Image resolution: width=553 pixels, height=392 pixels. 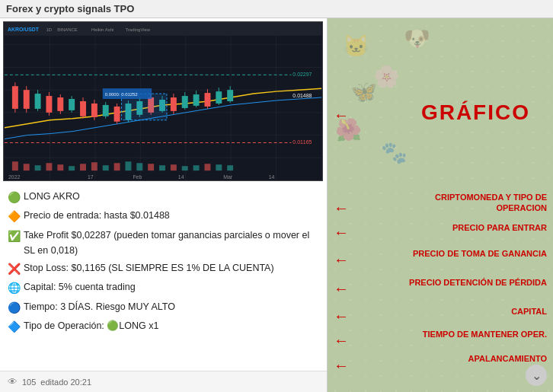 What do you see at coordinates (163, 288) in the screenshot?
I see `signal-line: 🌐Capital: 5% cuenta trading` at bounding box center [163, 288].